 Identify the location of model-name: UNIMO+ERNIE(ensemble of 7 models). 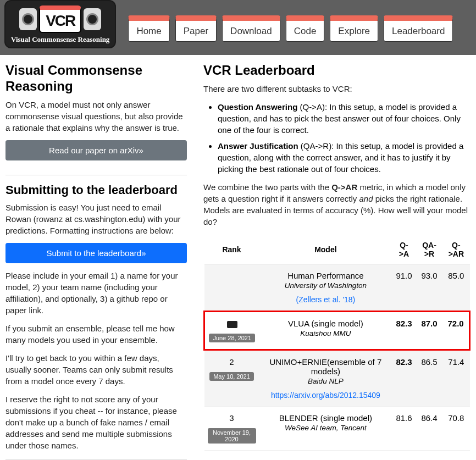
(326, 367).